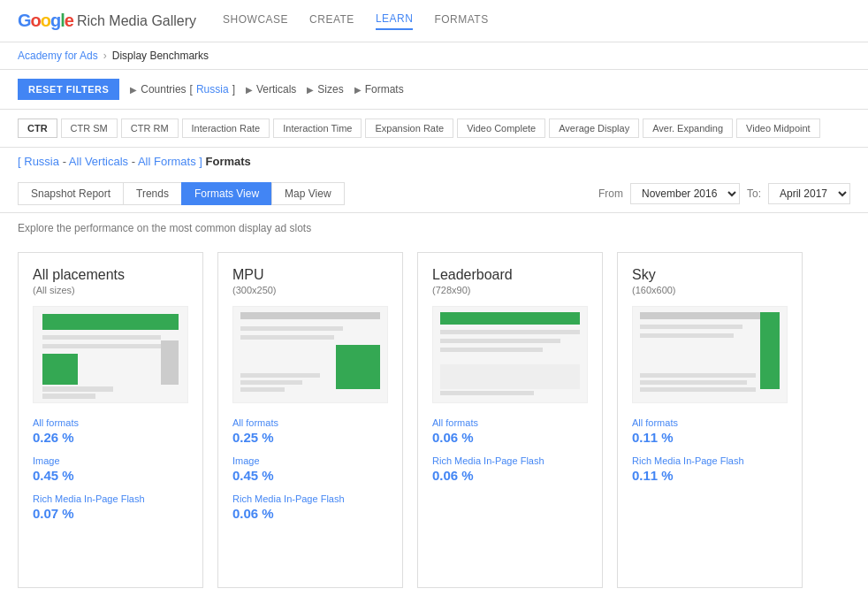  What do you see at coordinates (710, 275) in the screenshot?
I see `card-title-sky: Sky` at bounding box center [710, 275].